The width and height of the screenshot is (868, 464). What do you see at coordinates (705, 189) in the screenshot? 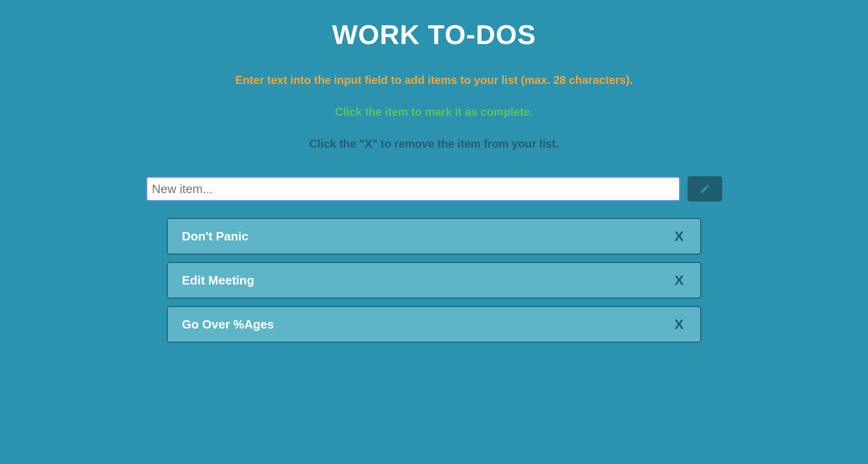
I see `pencil-icon` at bounding box center [705, 189].